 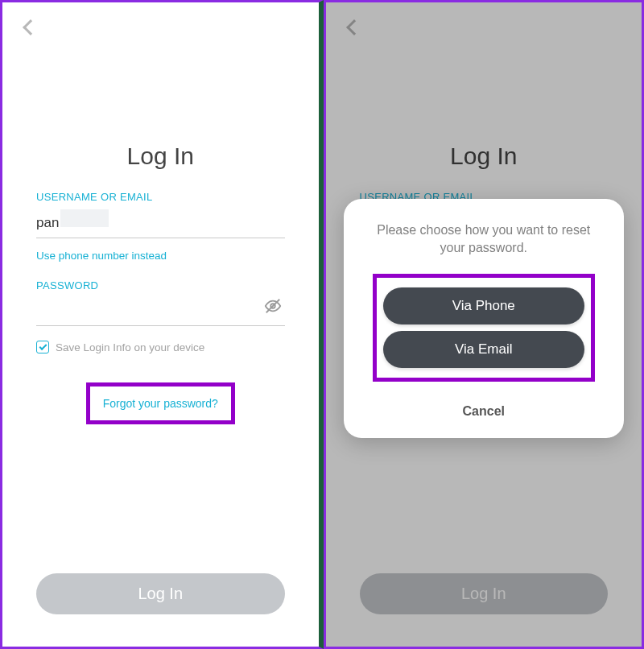 I want to click on login-button: Log In, so click(x=161, y=594).